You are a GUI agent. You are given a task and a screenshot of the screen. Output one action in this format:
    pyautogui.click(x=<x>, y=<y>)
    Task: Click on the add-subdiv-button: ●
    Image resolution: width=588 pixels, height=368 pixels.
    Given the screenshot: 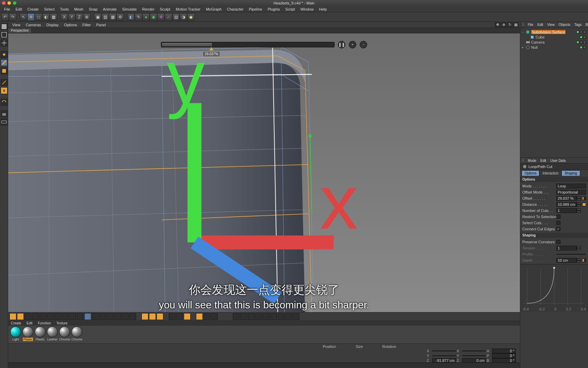 What is the action you would take?
    pyautogui.click(x=146, y=17)
    